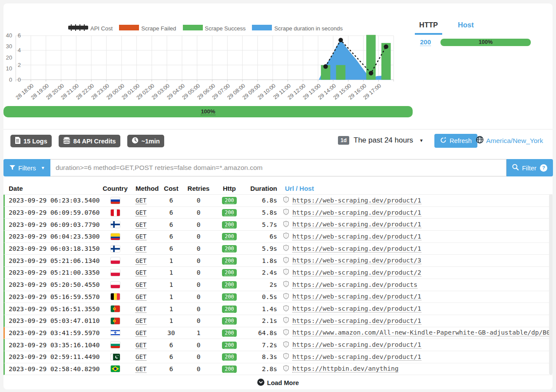 This screenshot has height=392, width=556. What do you see at coordinates (486, 43) in the screenshot?
I see `status-percentage-bar: 100%` at bounding box center [486, 43].